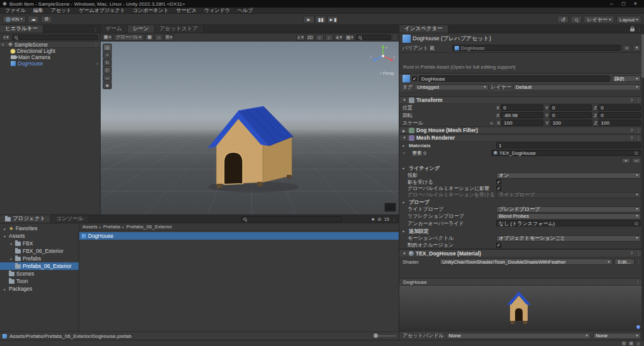 The width and height of the screenshot is (644, 346). What do you see at coordinates (385, 336) in the screenshot?
I see `thumbnail-zoom-slider` at bounding box center [385, 336].